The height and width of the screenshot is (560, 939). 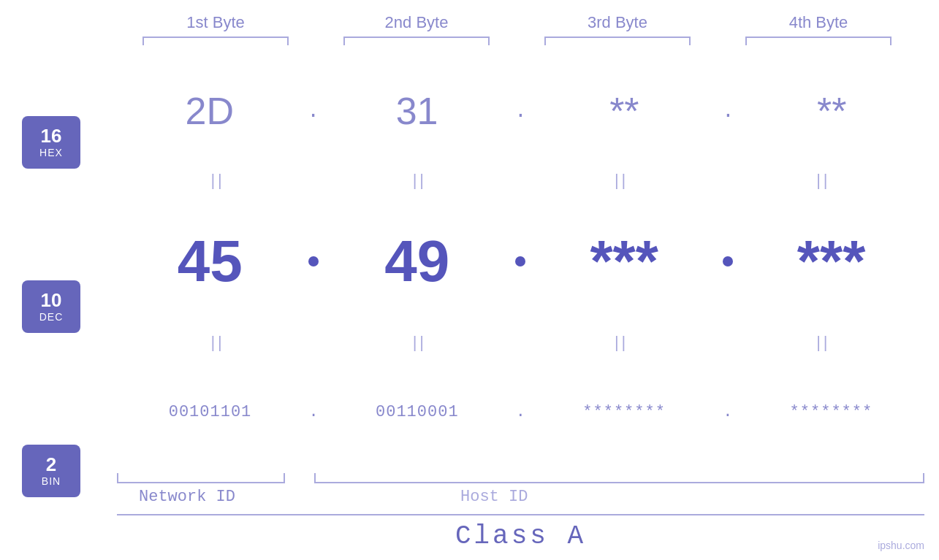 I want to click on byte-headers: 1st Byte 2nd Byte 3rd Byte 4th Byte, so click(x=517, y=23).